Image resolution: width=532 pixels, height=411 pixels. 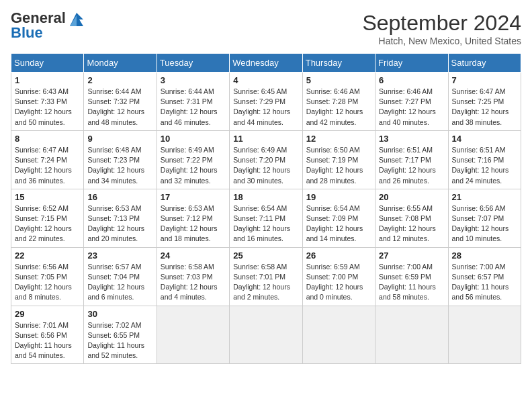 What do you see at coordinates (120, 197) in the screenshot?
I see `day-number: 16` at bounding box center [120, 197].